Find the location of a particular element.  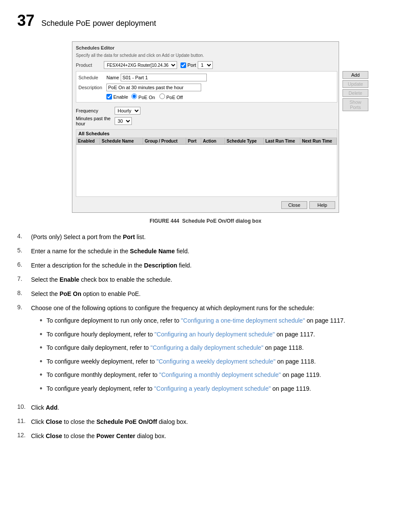

col-schedule-name: Schedule Name is located at coordinates (121, 141).